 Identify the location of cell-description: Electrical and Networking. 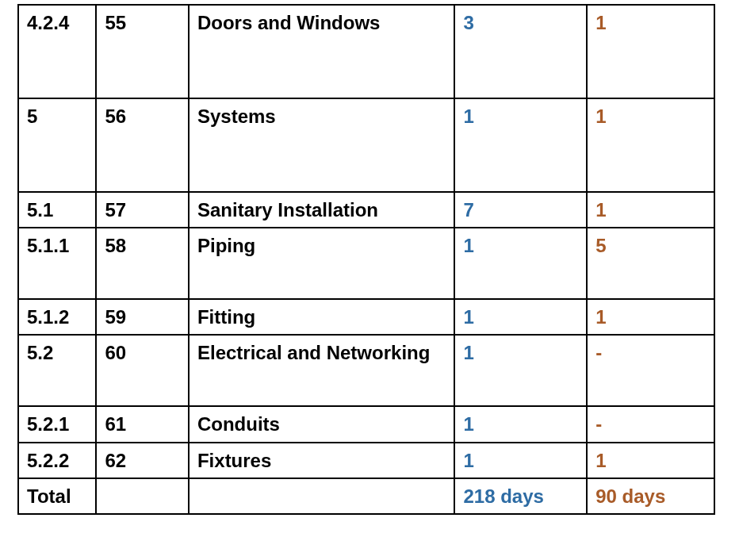
(322, 370).